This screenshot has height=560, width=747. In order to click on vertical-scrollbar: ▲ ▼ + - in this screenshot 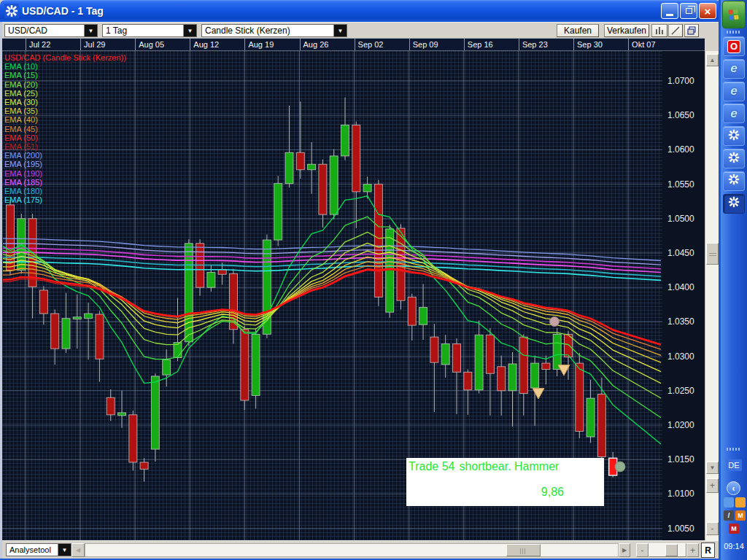, I will do `click(712, 296)`.